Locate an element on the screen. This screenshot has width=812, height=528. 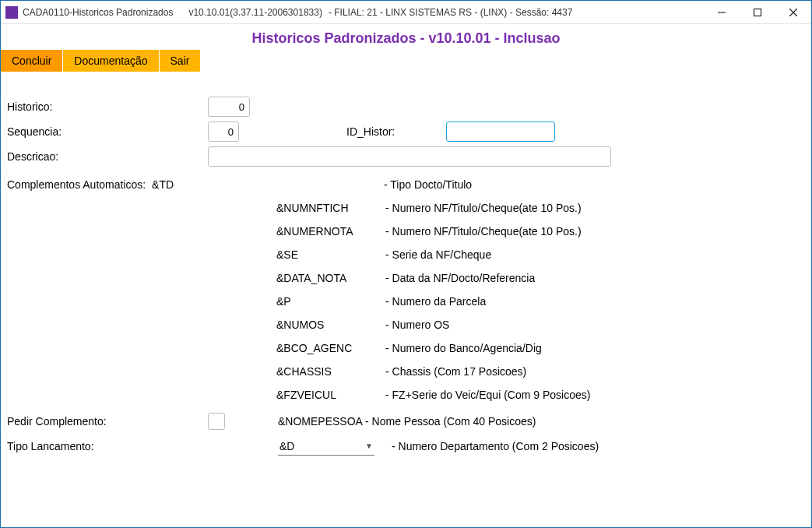
tipo-lancamento-dropdown: &D ▼ is located at coordinates (326, 446).